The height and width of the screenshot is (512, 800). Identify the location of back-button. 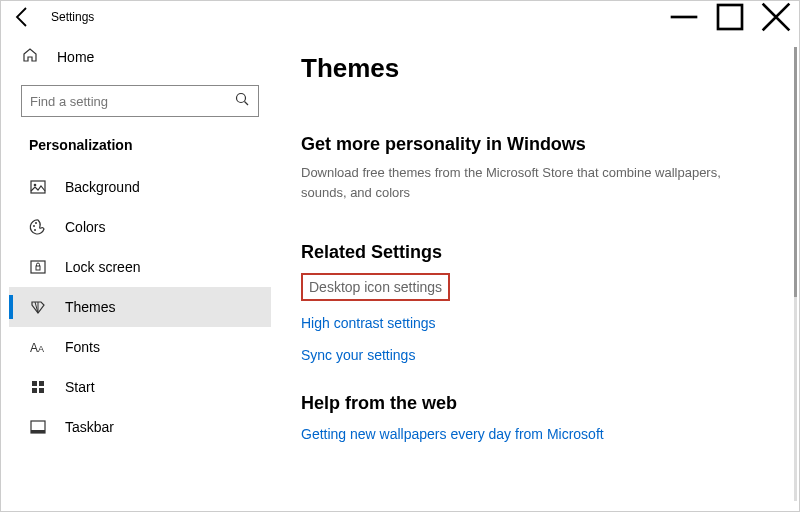
(23, 17).